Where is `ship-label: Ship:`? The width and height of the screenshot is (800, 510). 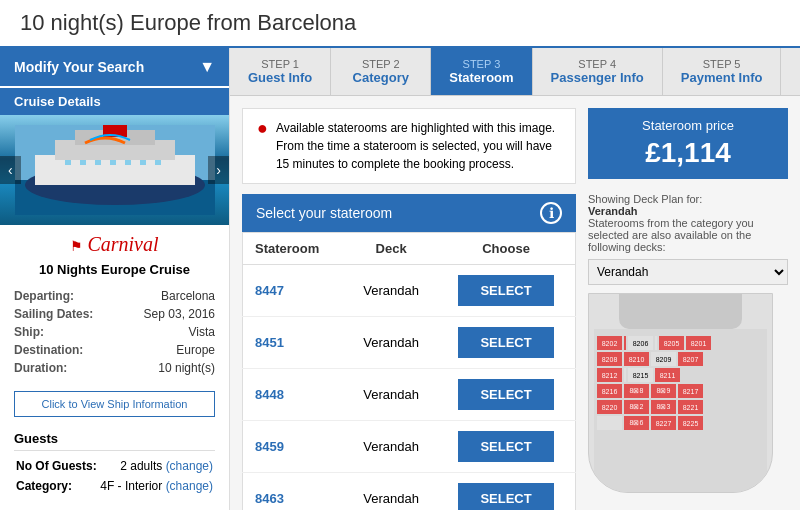
ship-label: Ship: is located at coordinates (70, 332).